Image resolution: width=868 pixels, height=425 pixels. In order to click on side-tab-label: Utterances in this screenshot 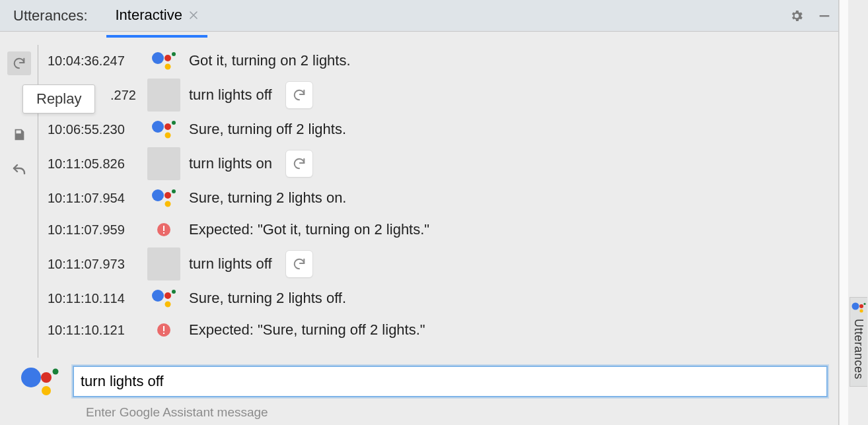, I will do `click(859, 349)`.